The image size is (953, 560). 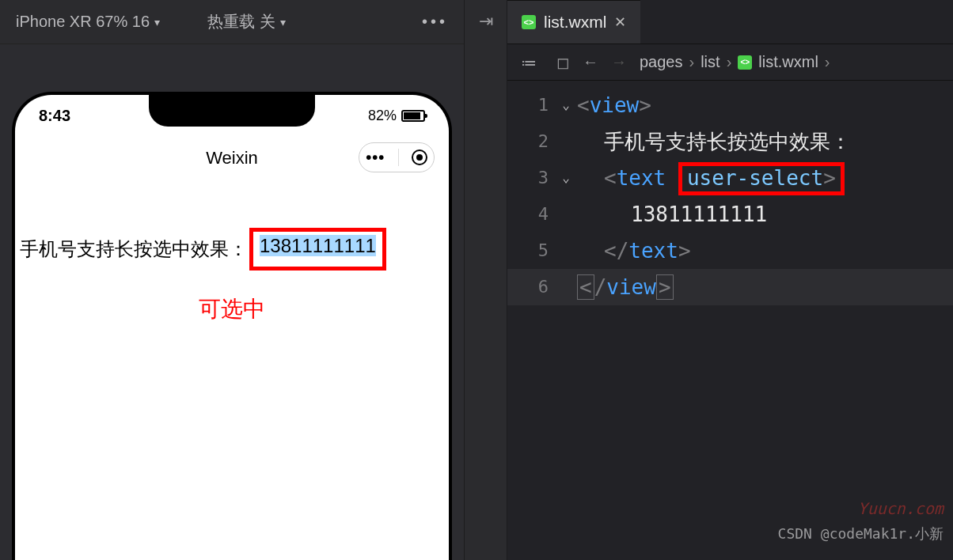 What do you see at coordinates (397, 157) in the screenshot?
I see `miniapp-capsule: •••` at bounding box center [397, 157].